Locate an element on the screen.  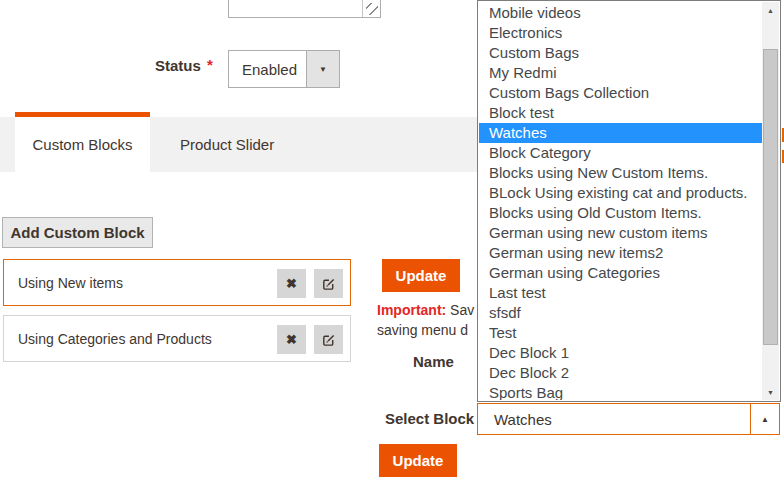
custom-block-item-label: Using Categories and Products is located at coordinates (115, 338).